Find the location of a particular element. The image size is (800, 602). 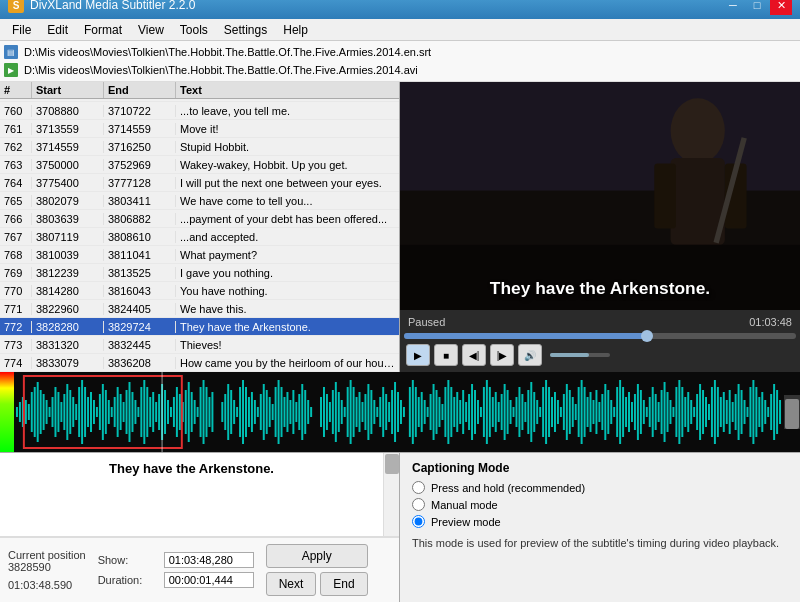

window-controls: ─ □ ✕ is located at coordinates (757, 8).